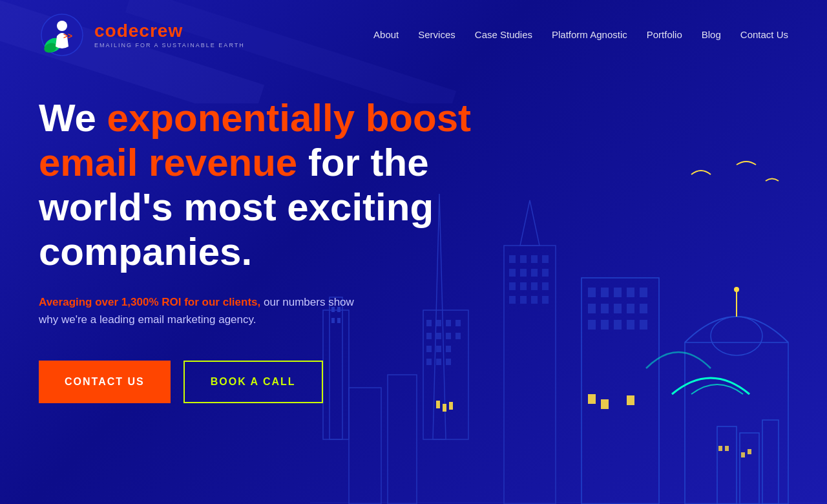 The image size is (827, 504). What do you see at coordinates (105, 382) in the screenshot?
I see `contact-us-button: CONTACT US` at bounding box center [105, 382].